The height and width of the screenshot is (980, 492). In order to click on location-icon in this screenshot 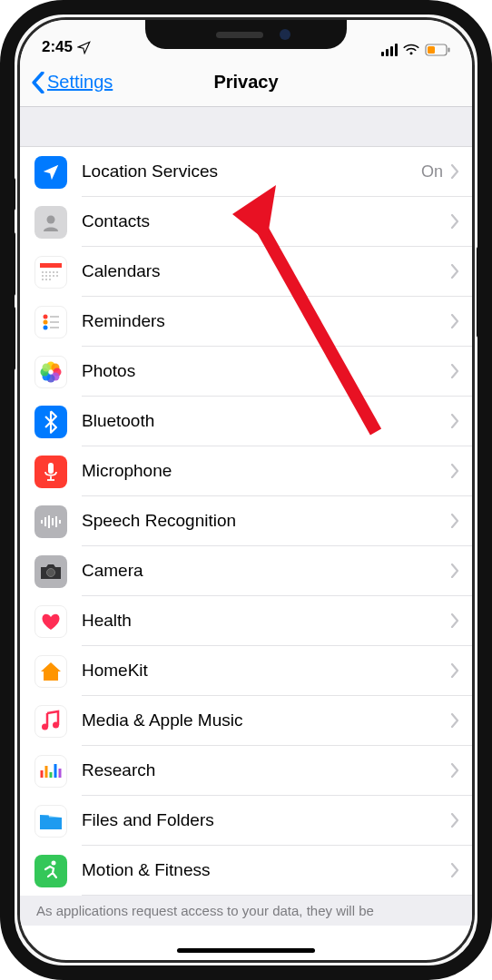, I will do `click(51, 172)`.